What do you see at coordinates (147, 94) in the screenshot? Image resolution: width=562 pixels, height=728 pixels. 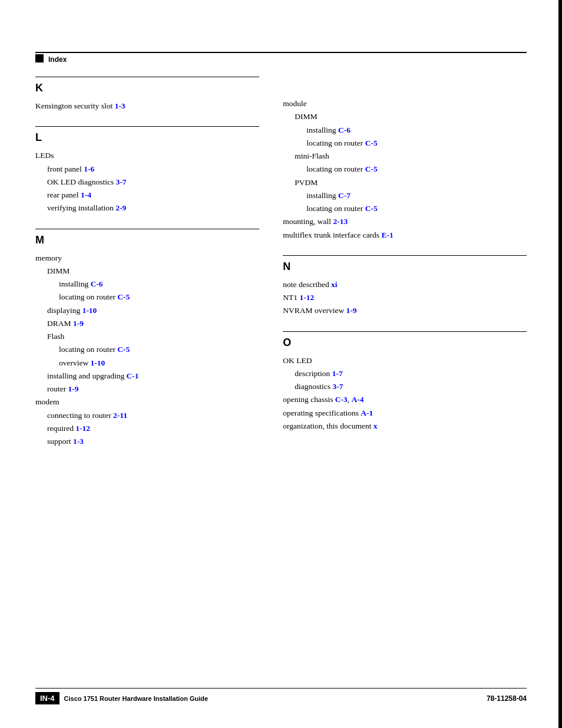 I see `section-k: K Kensington security slot 1-3` at bounding box center [147, 94].